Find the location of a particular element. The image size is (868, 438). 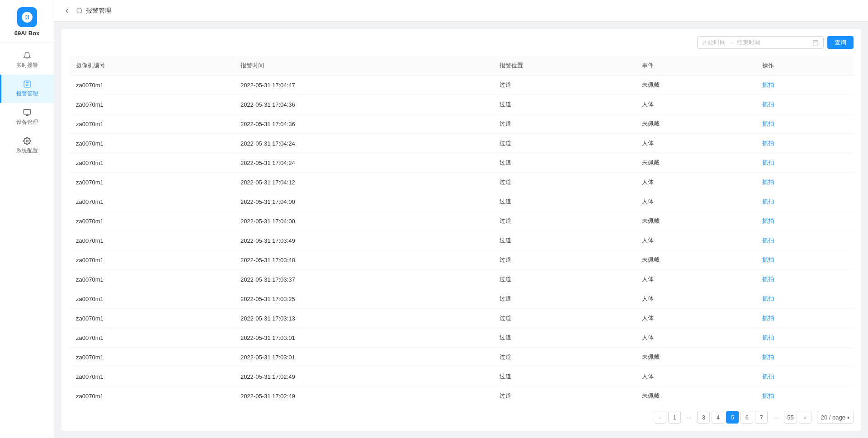

page-title: 报警管理 is located at coordinates (99, 11).